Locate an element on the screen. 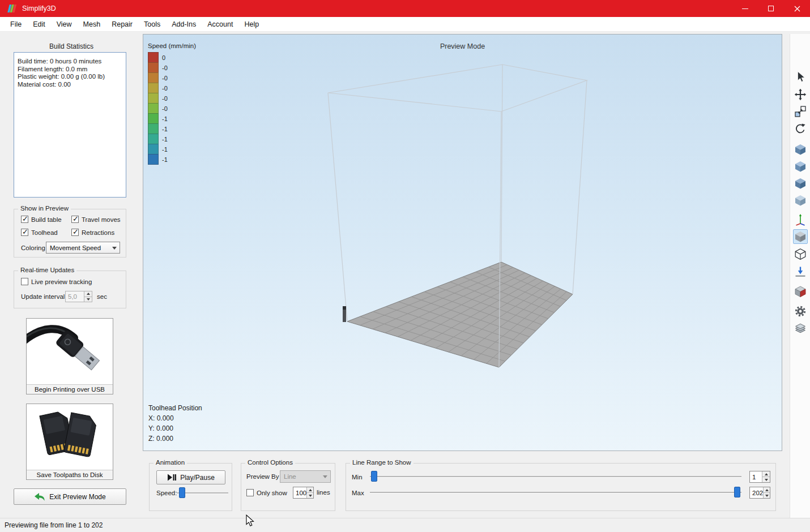 This screenshot has width=810, height=532. move-model-icon is located at coordinates (800, 95).